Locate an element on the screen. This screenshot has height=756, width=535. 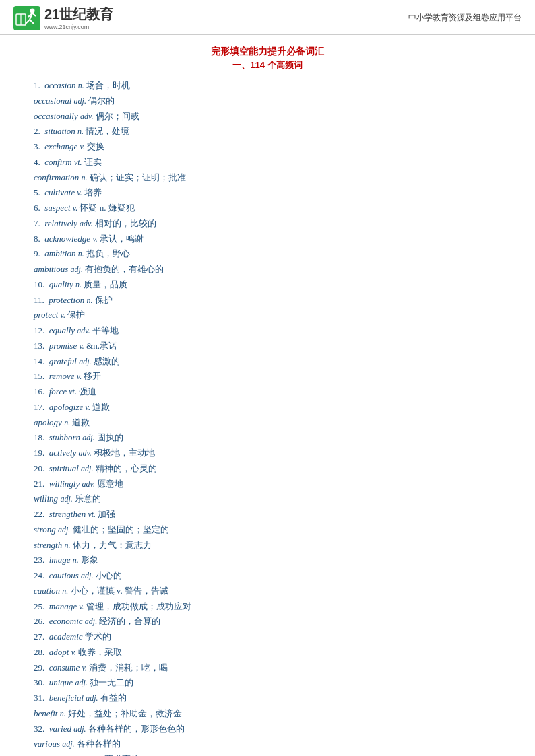
vocab-entry: 17. apologize v. 道歉 is located at coordinates (268, 408).